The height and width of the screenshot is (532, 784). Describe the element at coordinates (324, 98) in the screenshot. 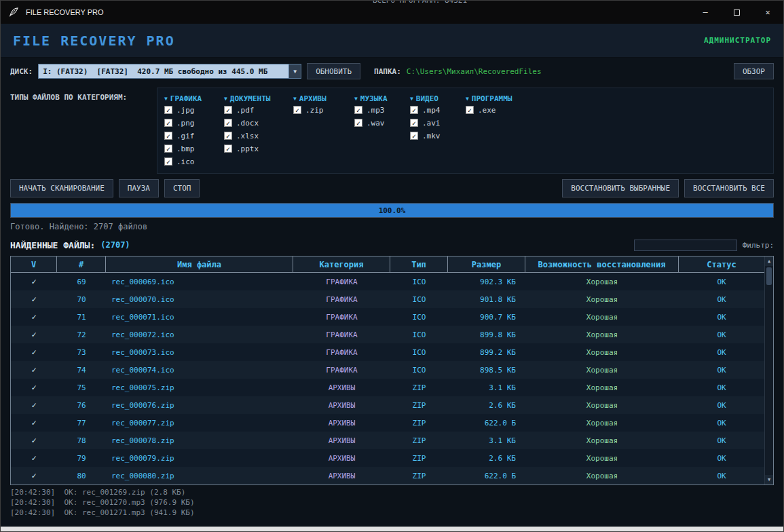

I see `category-header: ▼АРХИВЫ` at that location.